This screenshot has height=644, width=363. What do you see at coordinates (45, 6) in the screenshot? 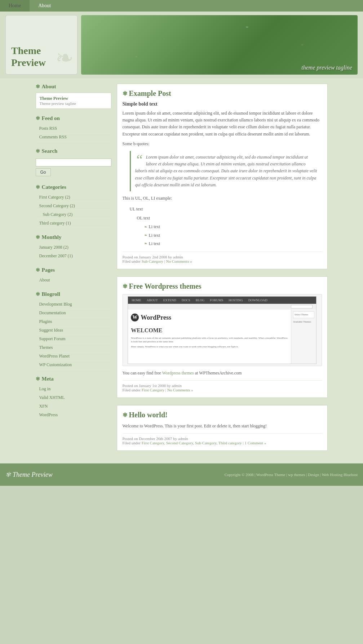
I see `nav-about: About` at bounding box center [45, 6].